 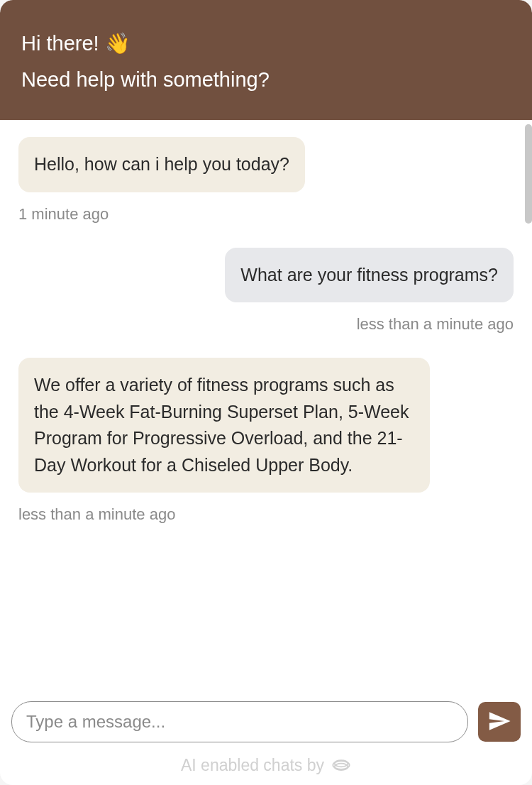 What do you see at coordinates (341, 765) in the screenshot?
I see `brand-logo-icon` at bounding box center [341, 765].